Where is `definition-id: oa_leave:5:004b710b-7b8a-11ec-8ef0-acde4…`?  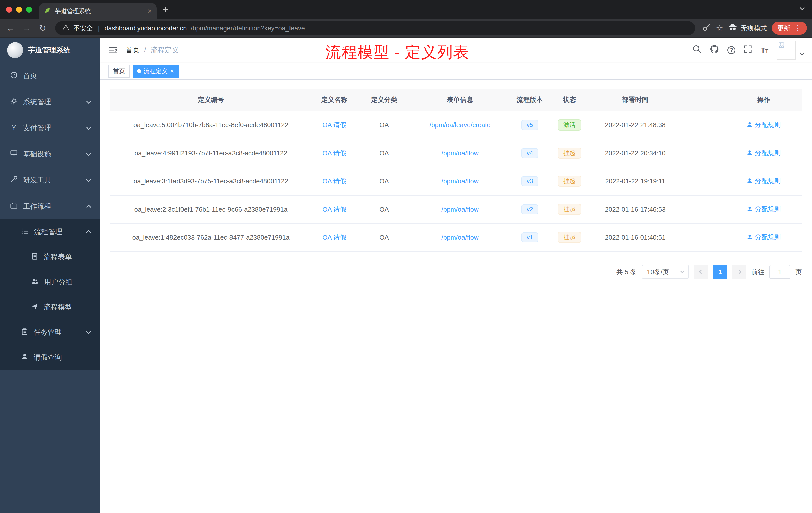
definition-id: oa_leave:5:004b710b-7b8a-11ec-8ef0-acde4… is located at coordinates (211, 125).